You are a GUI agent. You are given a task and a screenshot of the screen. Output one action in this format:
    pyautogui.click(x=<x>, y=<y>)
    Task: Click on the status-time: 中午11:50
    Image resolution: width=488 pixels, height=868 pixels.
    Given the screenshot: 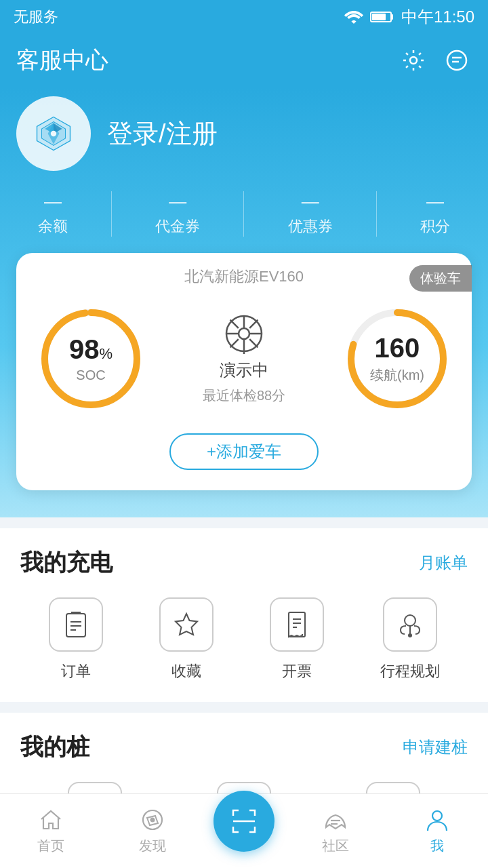 What is the action you would take?
    pyautogui.click(x=438, y=17)
    